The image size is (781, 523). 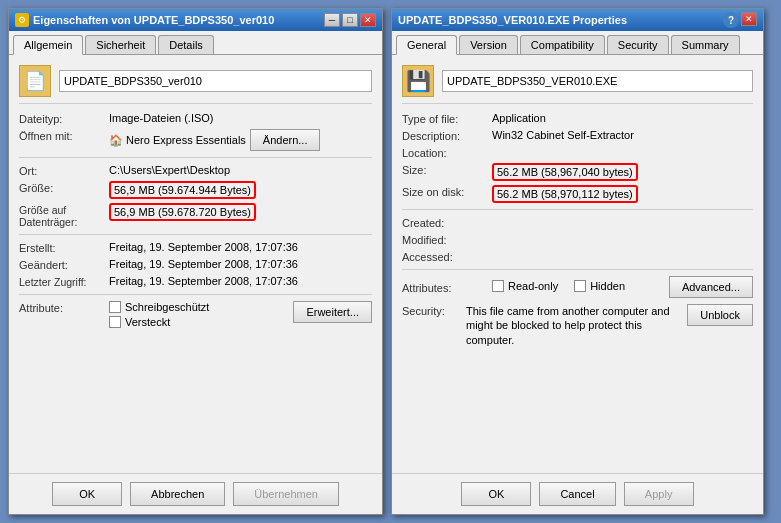 What do you see at coordinates (598, 81) in the screenshot?
I see `right-file-name-input` at bounding box center [598, 81].